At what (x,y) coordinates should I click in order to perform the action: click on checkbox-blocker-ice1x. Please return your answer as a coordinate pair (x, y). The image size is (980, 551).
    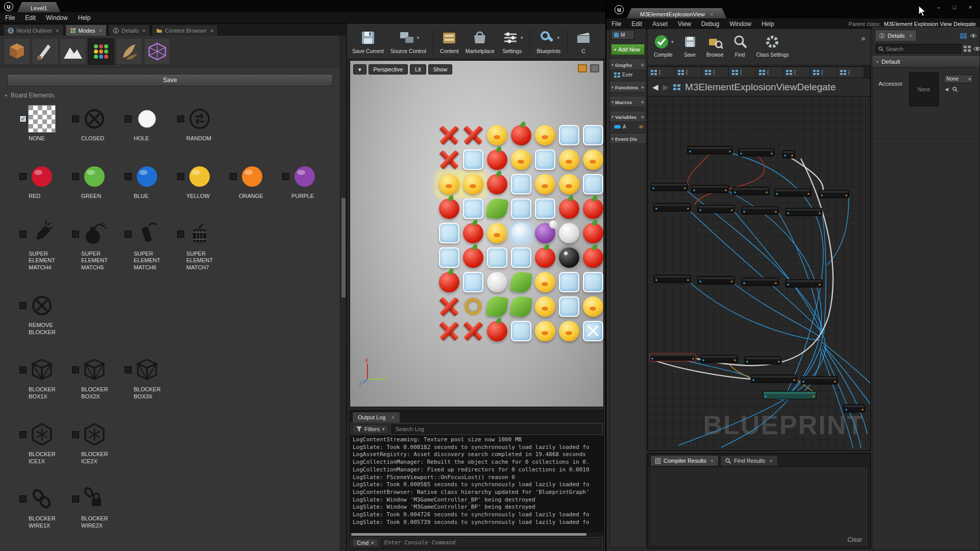
    Looking at the image, I should click on (23, 435).